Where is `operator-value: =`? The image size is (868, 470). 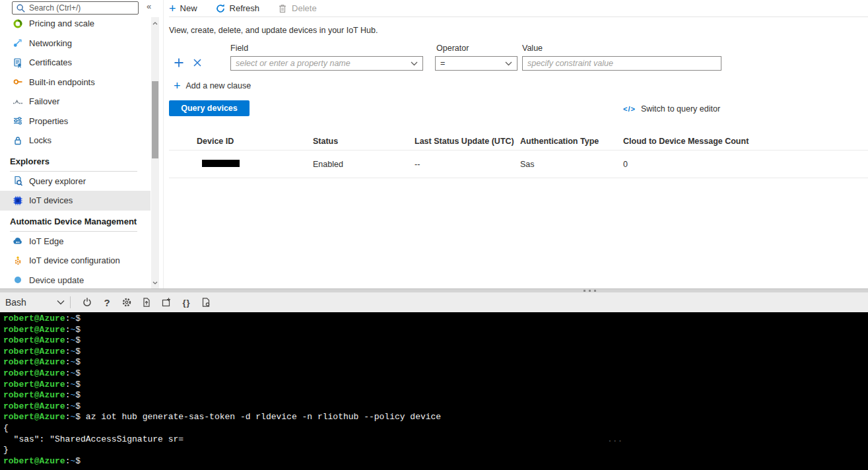
operator-value: = is located at coordinates (442, 63).